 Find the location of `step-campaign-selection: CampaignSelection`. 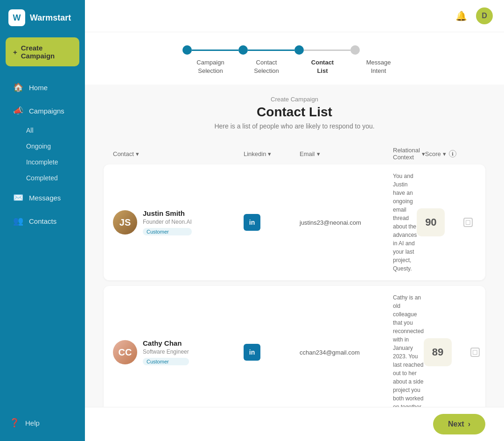

step-campaign-selection: CampaignSelection is located at coordinates (210, 60).